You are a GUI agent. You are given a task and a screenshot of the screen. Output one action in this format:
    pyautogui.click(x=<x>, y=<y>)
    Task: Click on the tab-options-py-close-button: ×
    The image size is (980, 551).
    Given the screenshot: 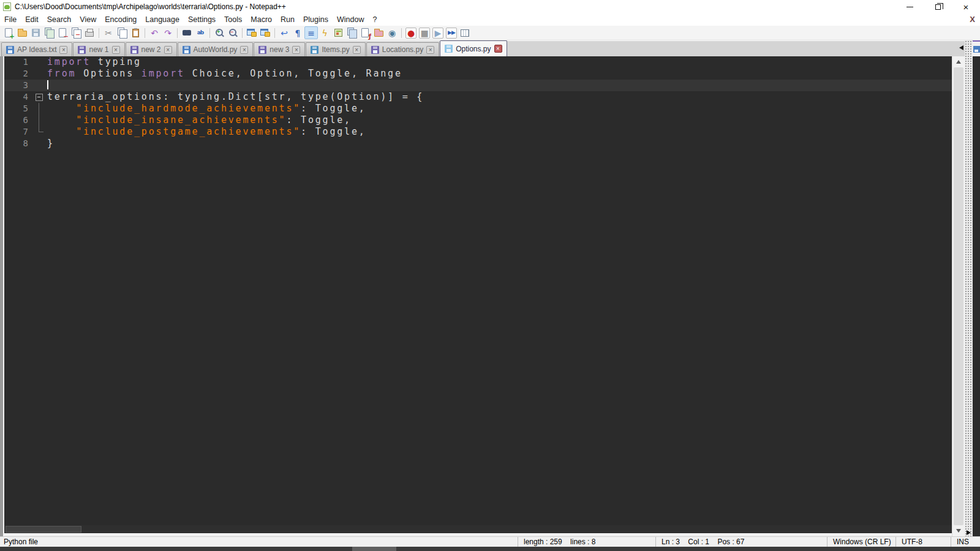 What is the action you would take?
    pyautogui.click(x=499, y=49)
    